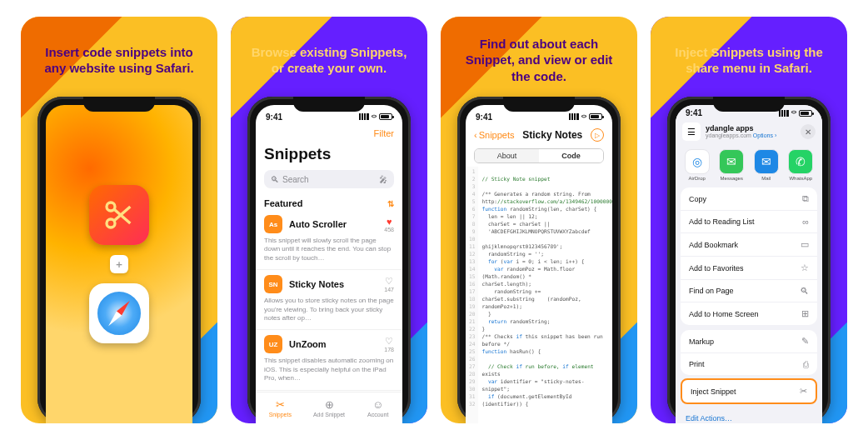 This screenshot has width=868, height=440. Describe the element at coordinates (329, 57) in the screenshot. I see `headline: Browse existing Snippets, or create your…` at that location.